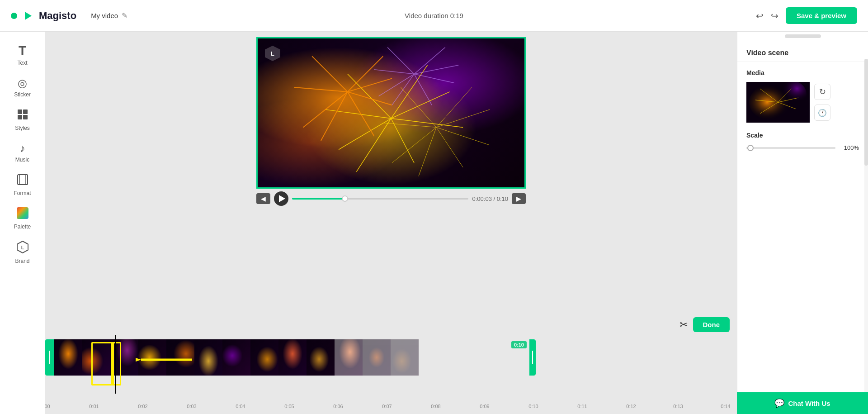 Image resolution: width=868 pixels, height=414 pixels. What do you see at coordinates (434, 15) in the screenshot?
I see `video-duration-label: Video duration 0:19` at bounding box center [434, 15].